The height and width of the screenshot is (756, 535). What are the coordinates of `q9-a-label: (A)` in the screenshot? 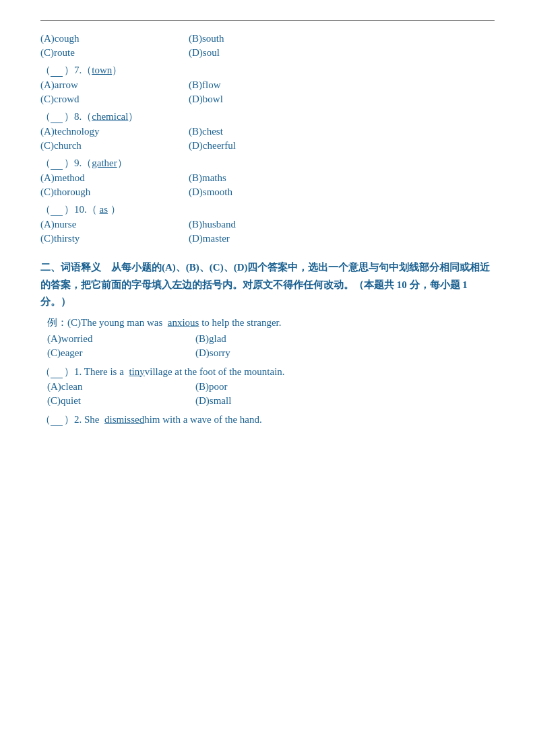 It's located at (47, 178).